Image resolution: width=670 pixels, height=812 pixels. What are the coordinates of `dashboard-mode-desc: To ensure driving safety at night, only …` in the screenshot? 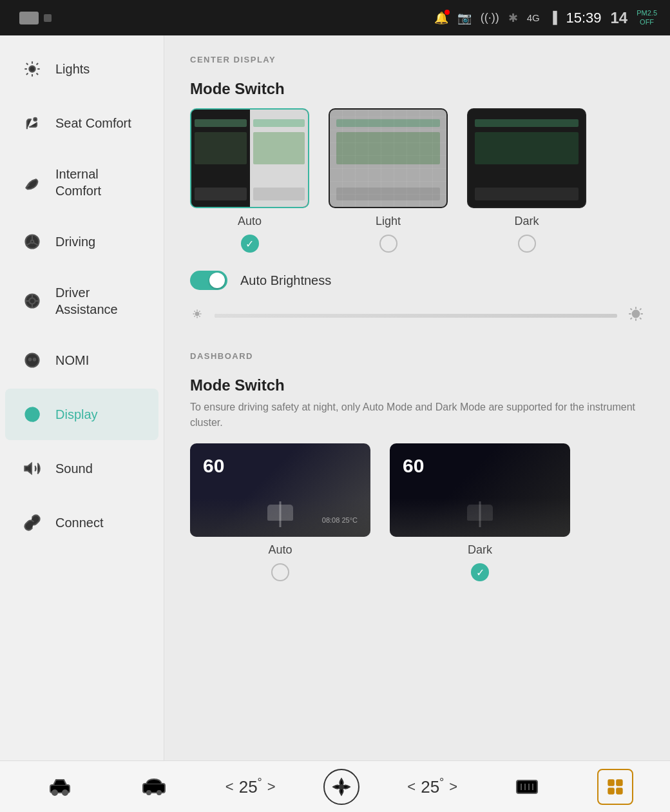 It's located at (417, 415).